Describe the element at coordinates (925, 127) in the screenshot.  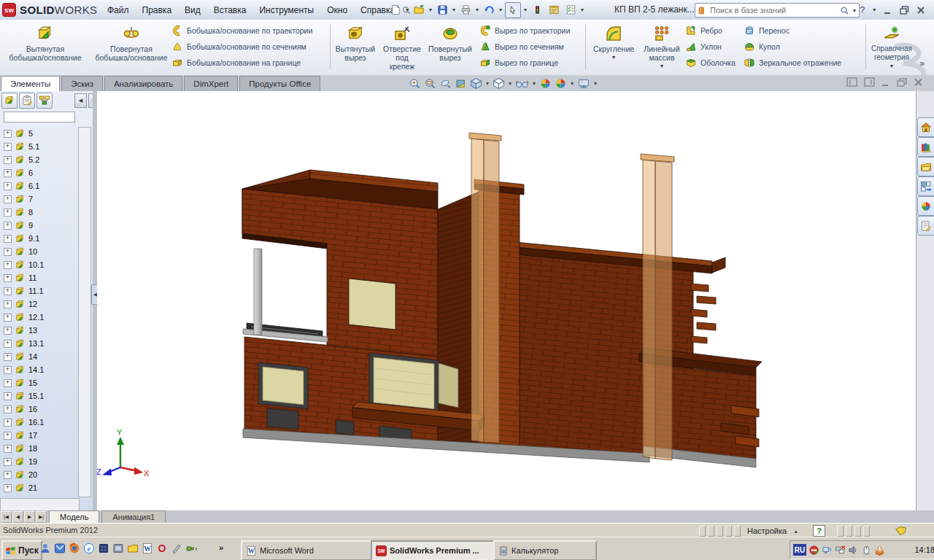
I see `task-pane-resources` at that location.